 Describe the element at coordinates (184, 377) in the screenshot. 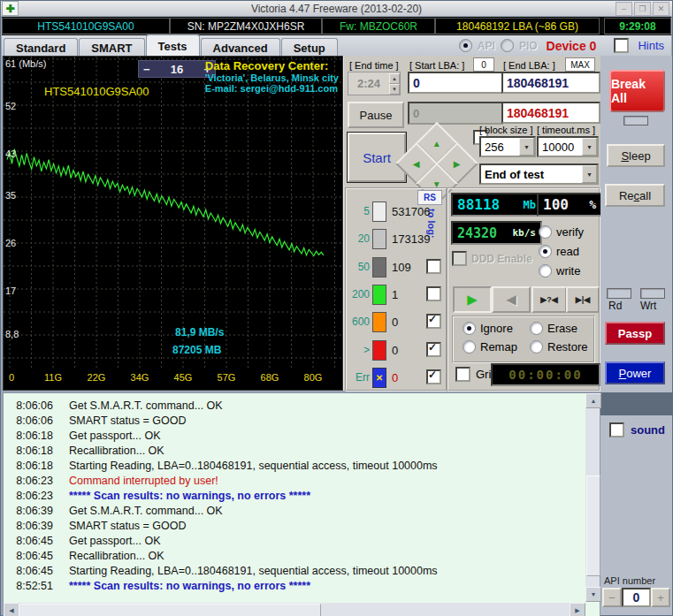

I see `x-axis-label: 45G` at that location.